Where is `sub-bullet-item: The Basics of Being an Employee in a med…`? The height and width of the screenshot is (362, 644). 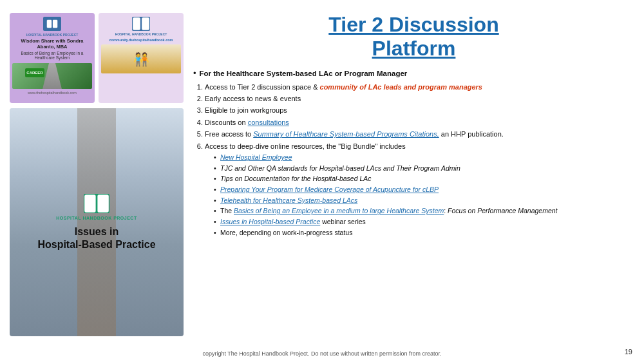
sub-bullet-item: The Basics of Being an Employee in a med… is located at coordinates (424, 211).